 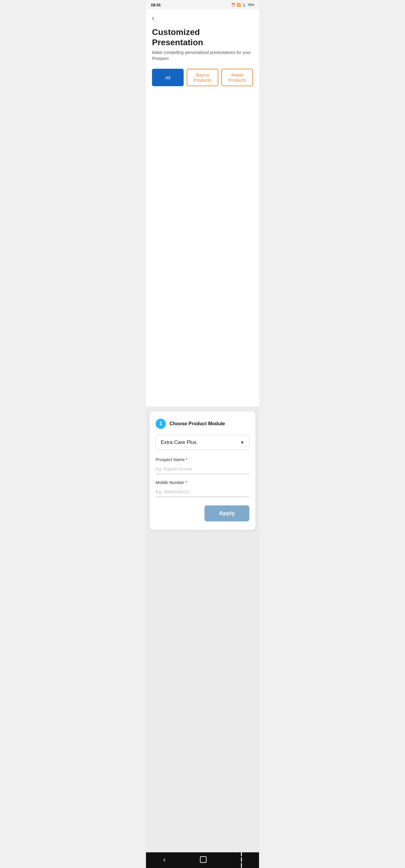 What do you see at coordinates (153, 18) in the screenshot?
I see `back-button: ‹` at bounding box center [153, 18].